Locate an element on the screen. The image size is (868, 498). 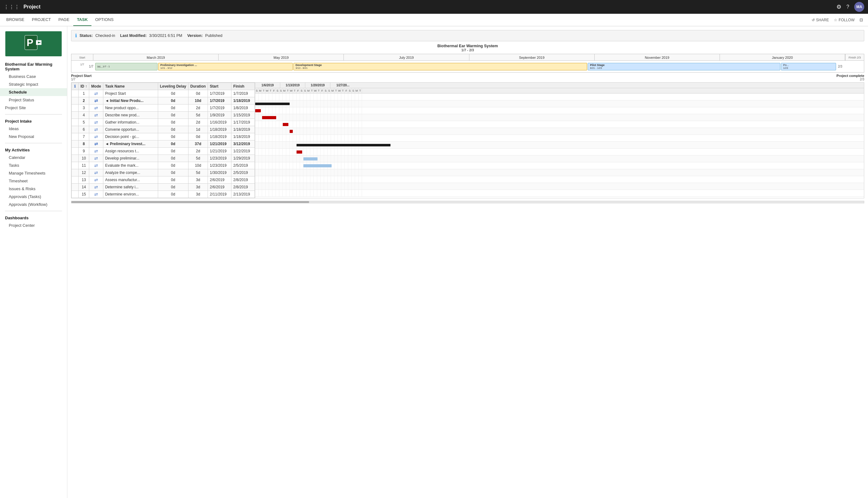
scrollbar-thumb is located at coordinates (190, 202).